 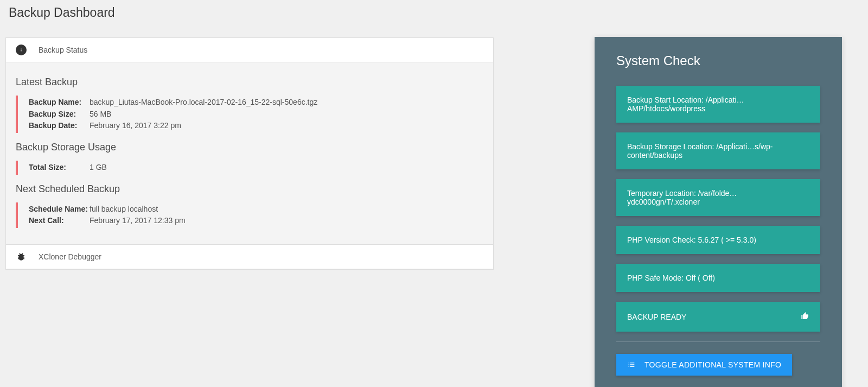 I want to click on divider, so click(x=718, y=342).